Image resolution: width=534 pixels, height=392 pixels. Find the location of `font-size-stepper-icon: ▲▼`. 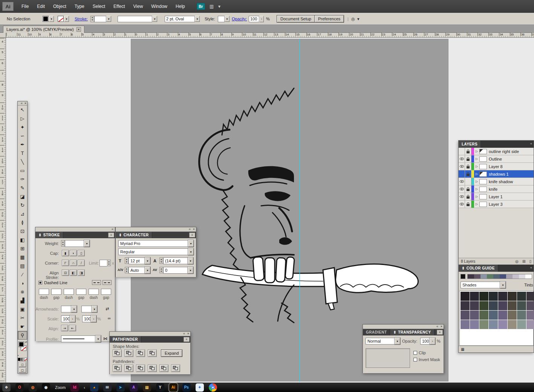

font-size-stepper-icon: ▲▼ is located at coordinates (127, 261).